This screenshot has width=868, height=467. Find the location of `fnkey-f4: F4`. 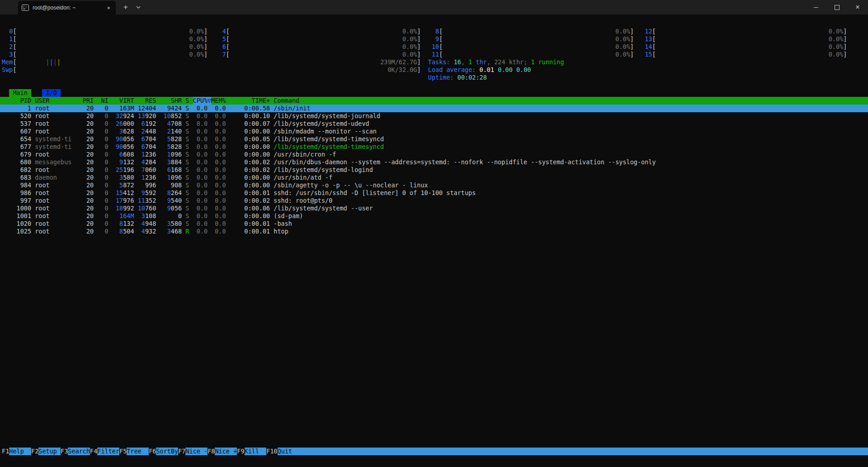

fnkey-f4: F4 is located at coordinates (94, 452).